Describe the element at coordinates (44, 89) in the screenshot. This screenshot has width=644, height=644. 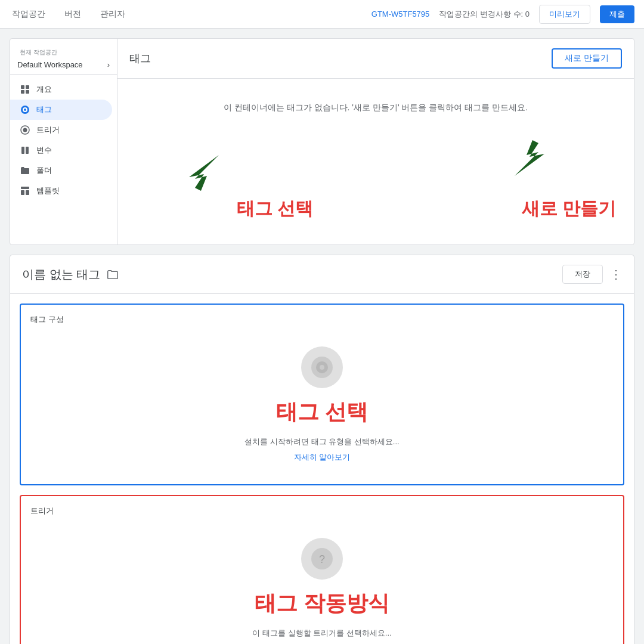
I see `sidebar-item-overview-label: 개요` at that location.